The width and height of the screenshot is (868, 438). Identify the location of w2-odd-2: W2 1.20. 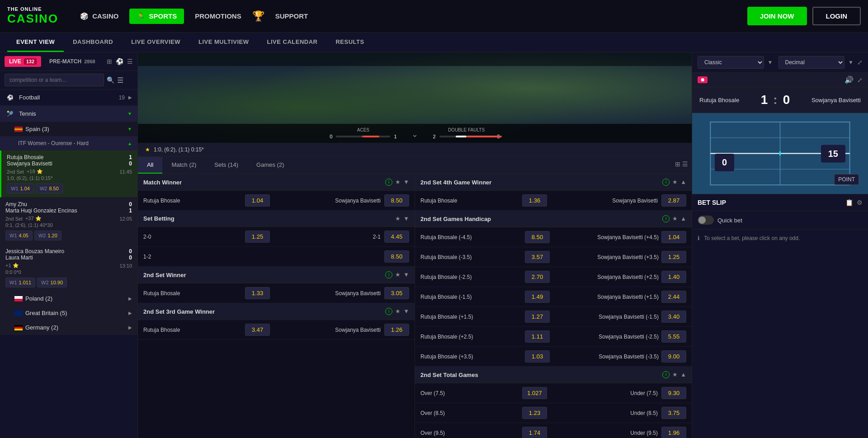
(48, 235).